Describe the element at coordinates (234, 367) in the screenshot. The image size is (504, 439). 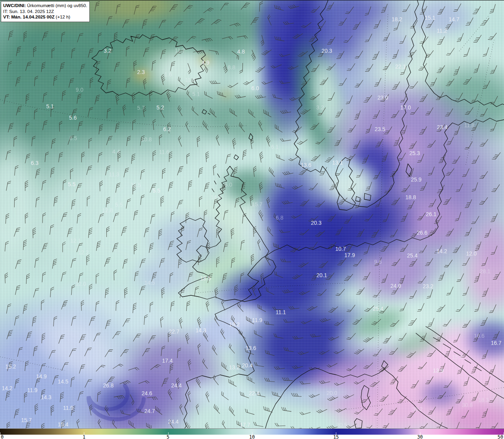
I see `precip-value-label: 13.2` at that location.